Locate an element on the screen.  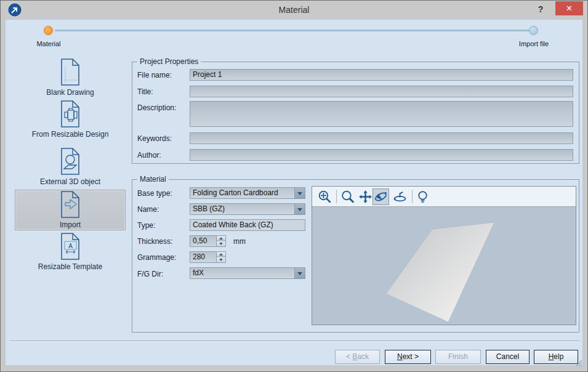
thickness-spin-up is located at coordinates (221, 238).